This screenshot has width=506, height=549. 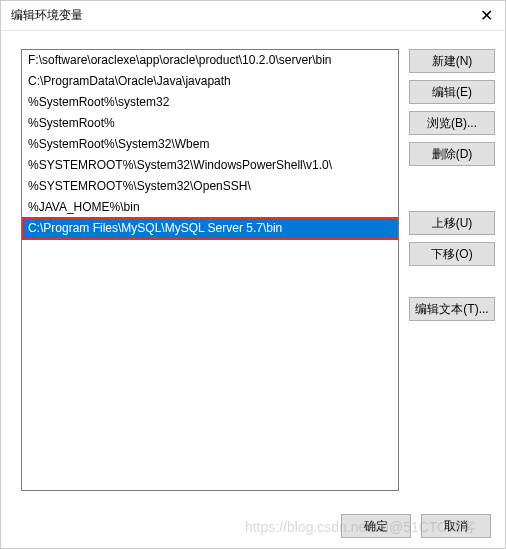 I want to click on list-item-selected: C:\Program Files\MySQL\MySQL Server 5.7\…, so click(x=210, y=228).